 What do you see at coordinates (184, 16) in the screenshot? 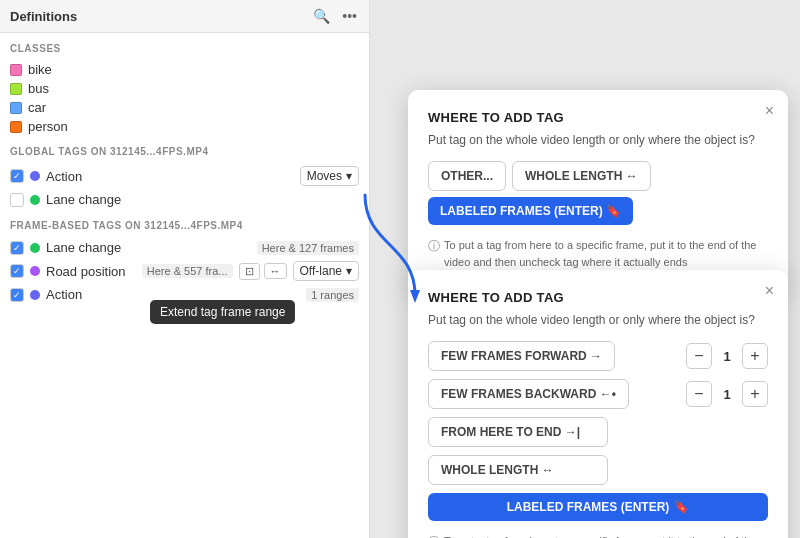
I see `sidebar-header: Definitions 🔍 •••` at bounding box center [184, 16].